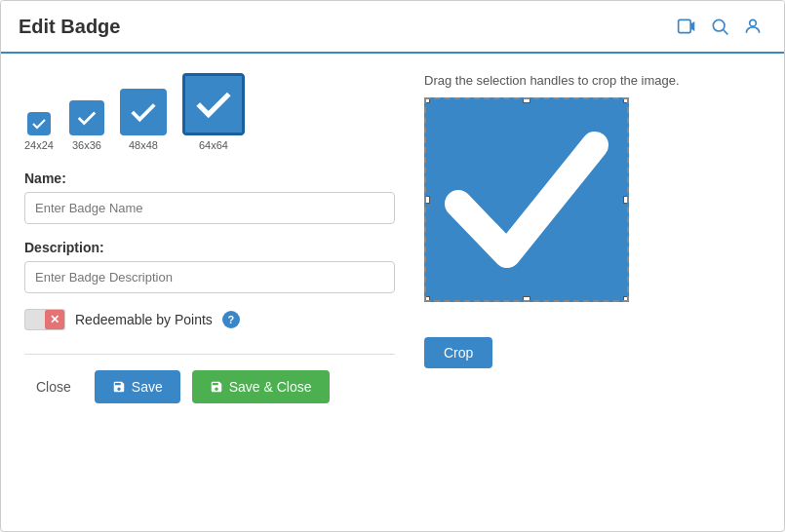 The height and width of the screenshot is (532, 785). Describe the element at coordinates (720, 26) in the screenshot. I see `search-icon` at that location.